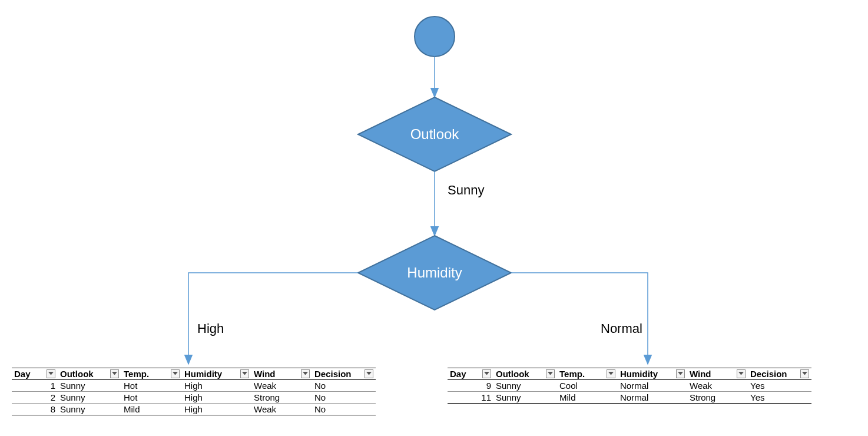 The image size is (868, 436). Describe the element at coordinates (588, 386) in the screenshot. I see `cell-temp: Cool` at that location.